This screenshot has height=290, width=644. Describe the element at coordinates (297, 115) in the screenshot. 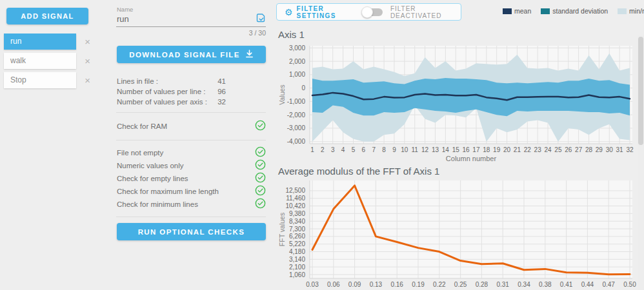

I see `svg-text: -2,000` at that location.